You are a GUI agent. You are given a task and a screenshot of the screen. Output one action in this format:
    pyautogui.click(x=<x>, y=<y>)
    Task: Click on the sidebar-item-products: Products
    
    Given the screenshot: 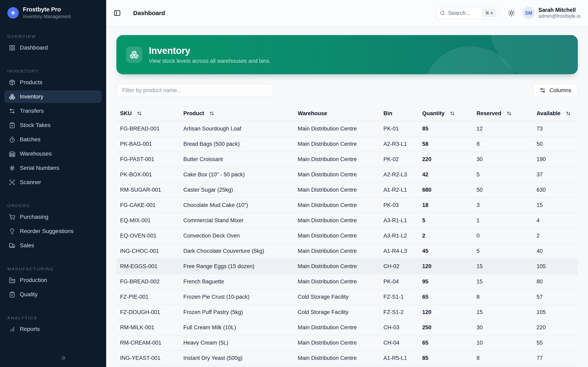 What is the action you would take?
    pyautogui.click(x=53, y=82)
    